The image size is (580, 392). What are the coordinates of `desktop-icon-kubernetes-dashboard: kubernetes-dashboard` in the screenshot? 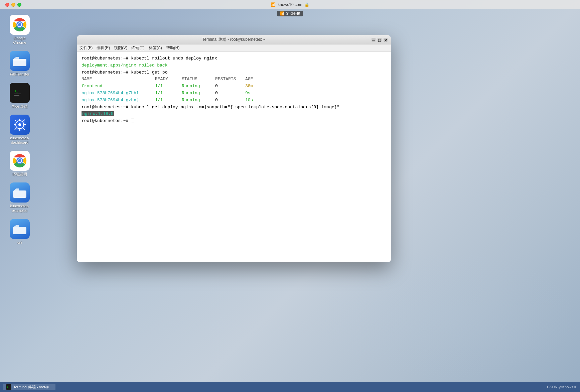 It's located at (20, 130).